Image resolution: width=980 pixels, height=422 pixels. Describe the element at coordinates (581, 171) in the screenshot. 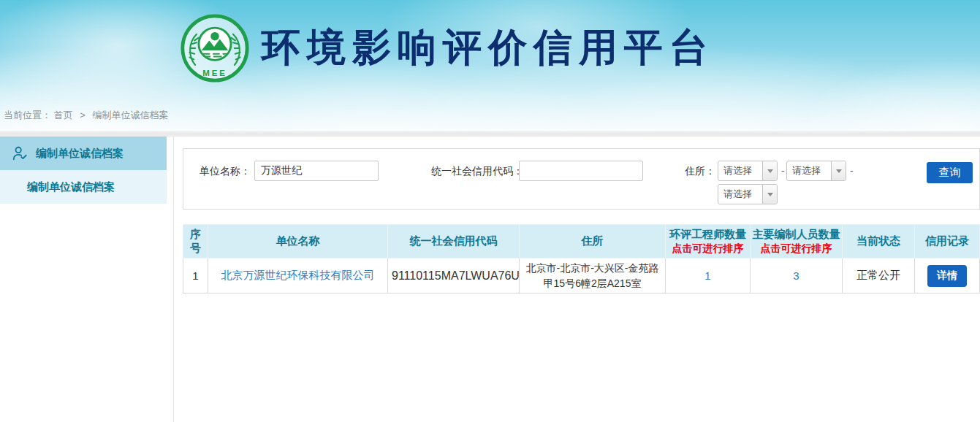

I see `credit-code-input` at that location.